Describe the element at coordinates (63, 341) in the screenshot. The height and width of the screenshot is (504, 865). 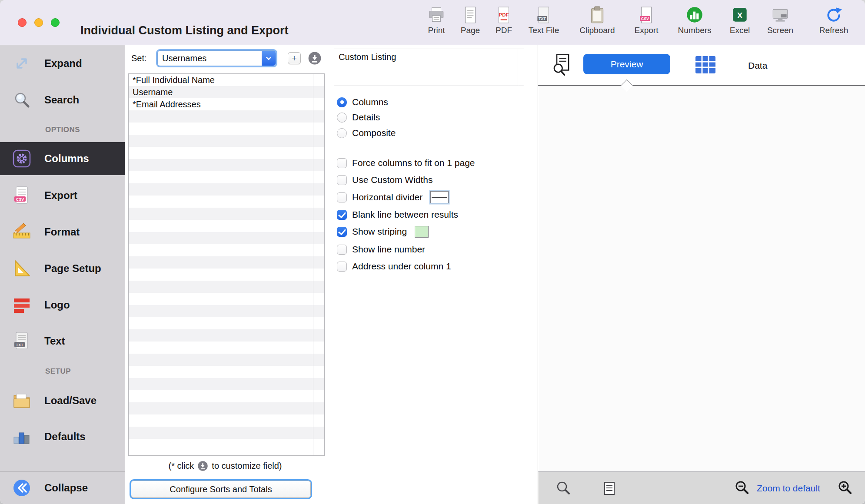
I see `sidebar-item-text: TXT Text` at that location.